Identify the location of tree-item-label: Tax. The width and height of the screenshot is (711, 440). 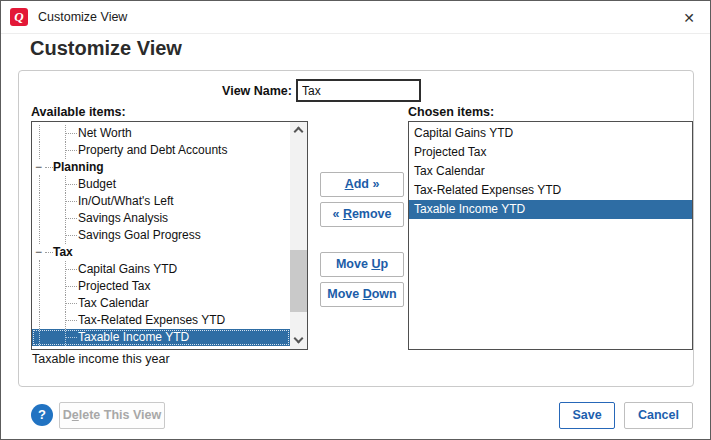
(63, 252).